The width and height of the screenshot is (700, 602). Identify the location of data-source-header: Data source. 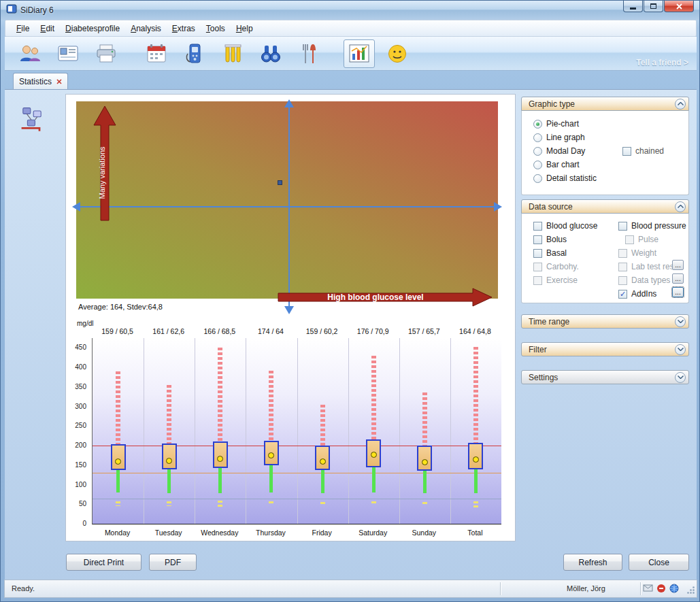
(605, 207).